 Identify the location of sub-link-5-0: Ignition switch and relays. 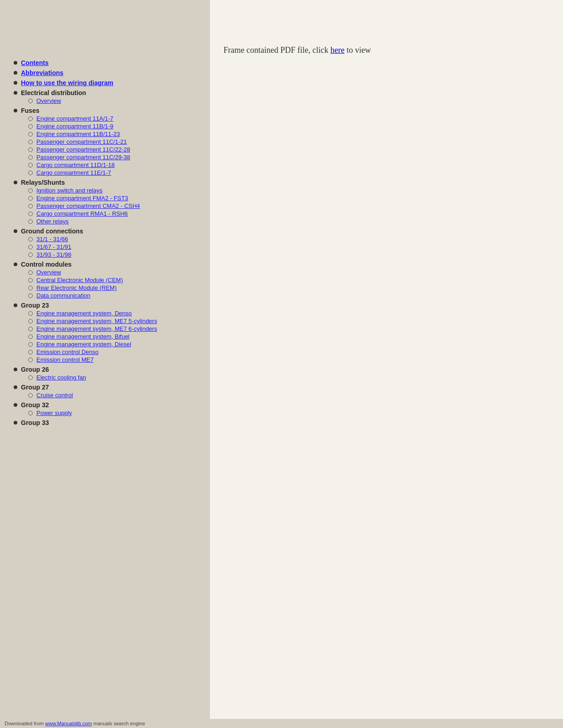
(69, 190).